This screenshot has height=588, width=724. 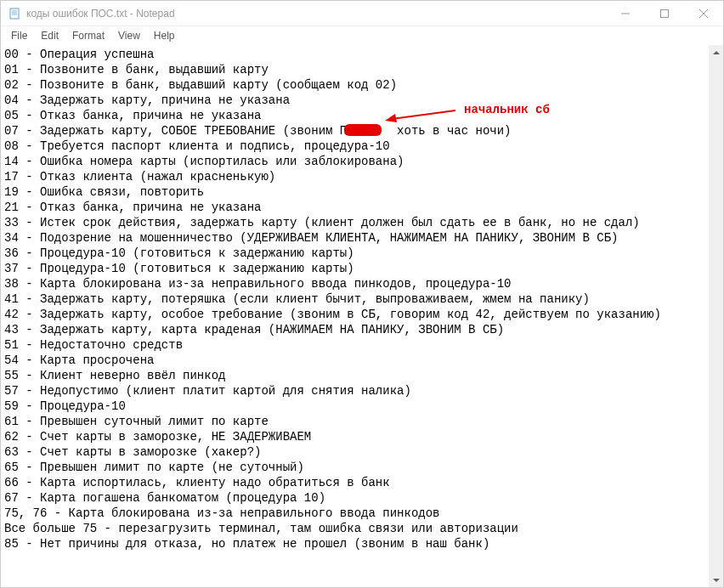 I want to click on vertical-scrollbar, so click(x=716, y=316).